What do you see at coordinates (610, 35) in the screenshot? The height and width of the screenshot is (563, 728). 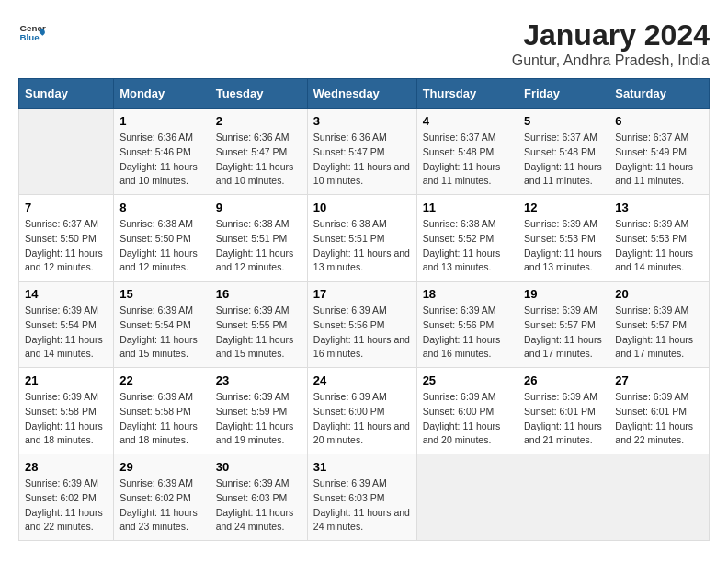 I see `main-title: January 2024` at bounding box center [610, 35].